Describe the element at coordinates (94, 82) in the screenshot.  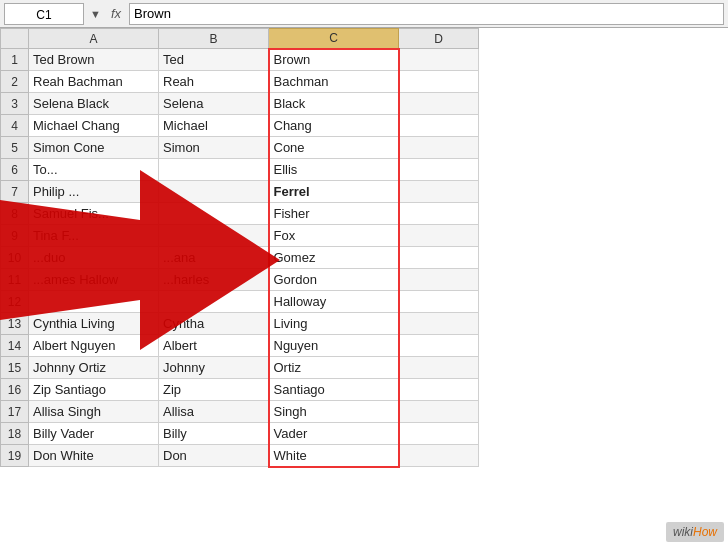
I see `cell-a-2: Reah Bachman` at that location.